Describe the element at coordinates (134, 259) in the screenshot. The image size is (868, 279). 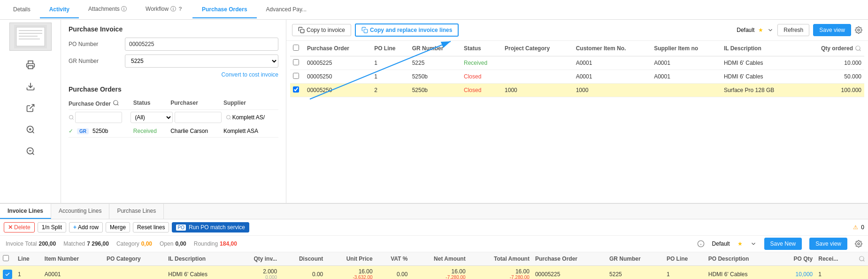
I see `col-po-category: PO Category` at that location.